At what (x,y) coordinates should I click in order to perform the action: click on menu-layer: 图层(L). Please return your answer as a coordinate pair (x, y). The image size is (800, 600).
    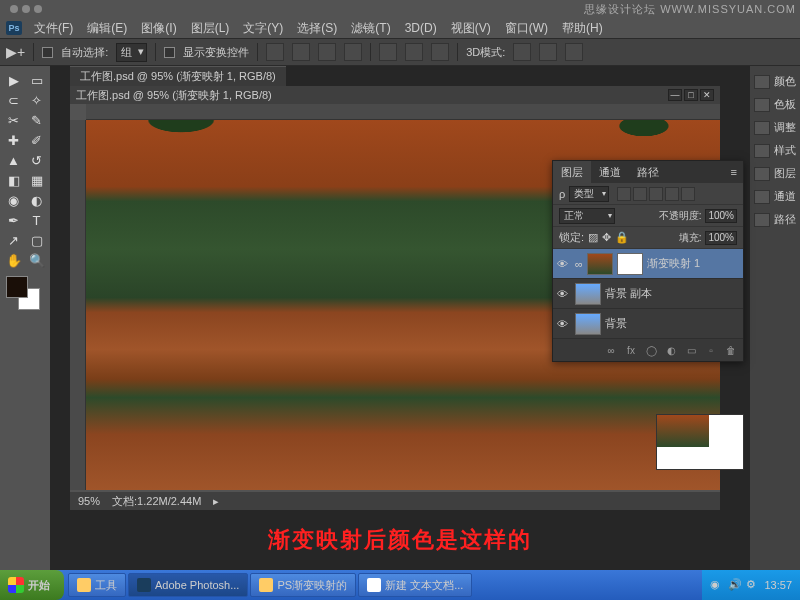
    Looking at the image, I should click on (210, 28).